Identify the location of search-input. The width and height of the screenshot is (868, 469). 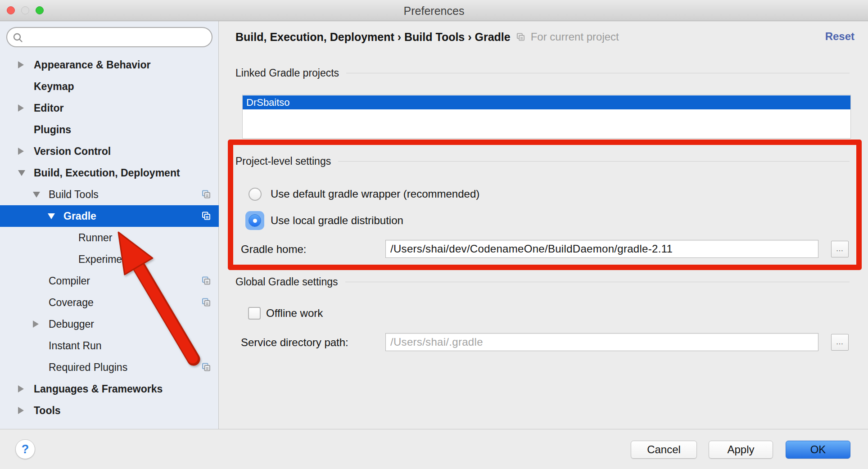
(117, 37).